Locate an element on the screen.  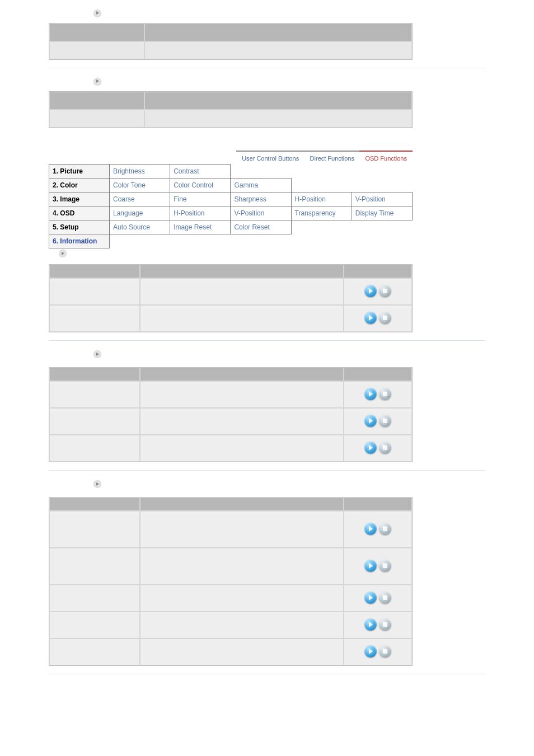
matrix-link-color-tone: Color Tone is located at coordinates (140, 185).